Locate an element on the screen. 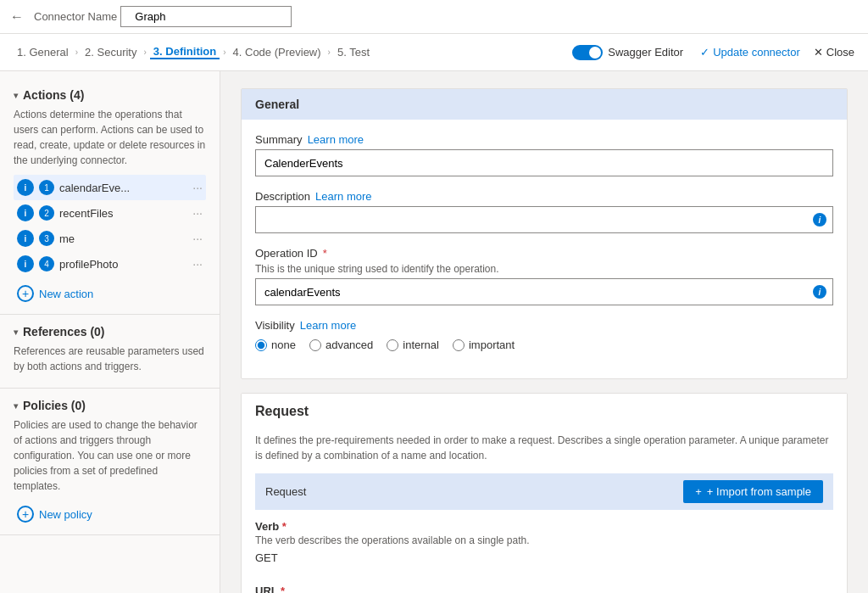  action-item-1: i 1 calendarEve... ··· is located at coordinates (110, 187).